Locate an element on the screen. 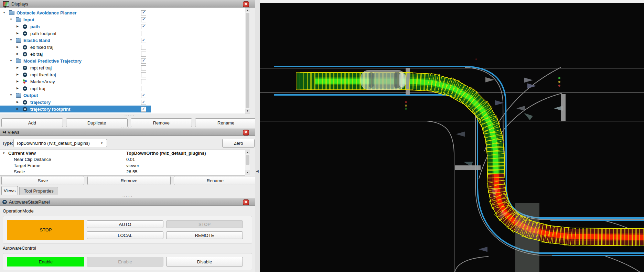 This screenshot has width=644, height=272. tree-row-path-footprint: ▶wpath footprint is located at coordinates (122, 33).